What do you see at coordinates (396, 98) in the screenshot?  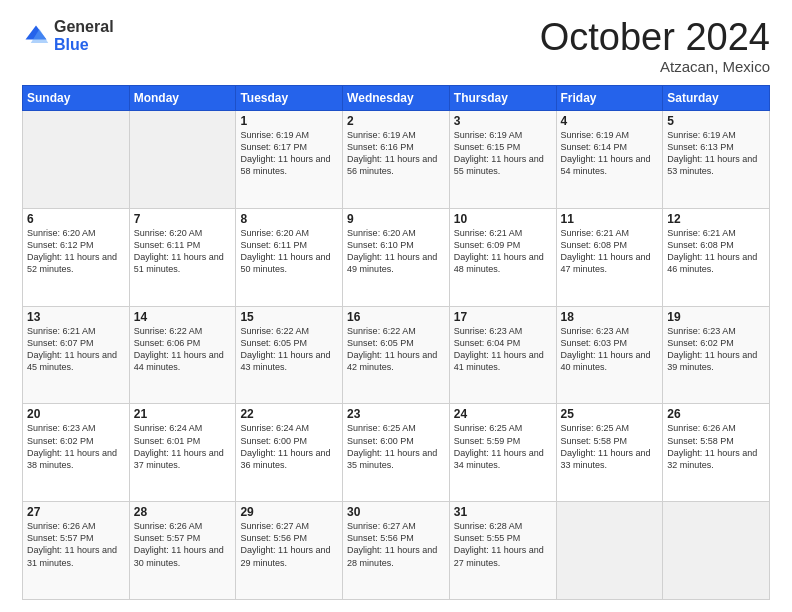 I see `days-header-row: SundayMondayTuesdayWednesdayThursdayFrid…` at bounding box center [396, 98].